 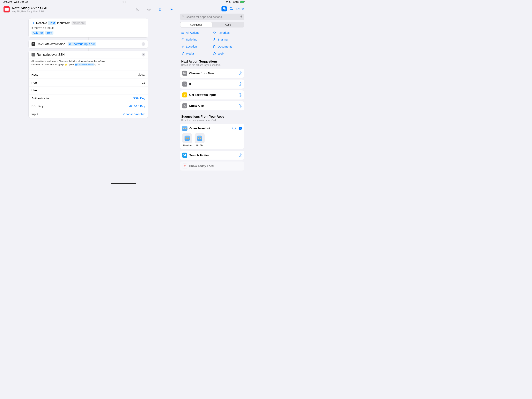 I want to click on auth-field: Authentication SSH Key, so click(x=89, y=98).